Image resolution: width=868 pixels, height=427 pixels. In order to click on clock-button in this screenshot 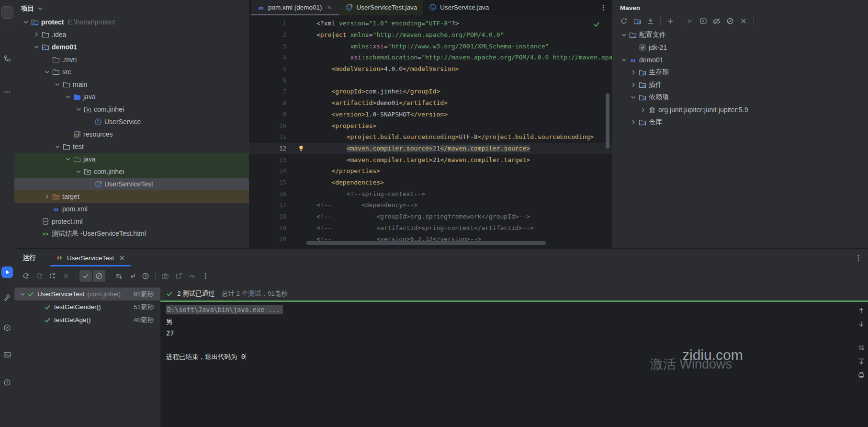, I will do `click(146, 276)`.